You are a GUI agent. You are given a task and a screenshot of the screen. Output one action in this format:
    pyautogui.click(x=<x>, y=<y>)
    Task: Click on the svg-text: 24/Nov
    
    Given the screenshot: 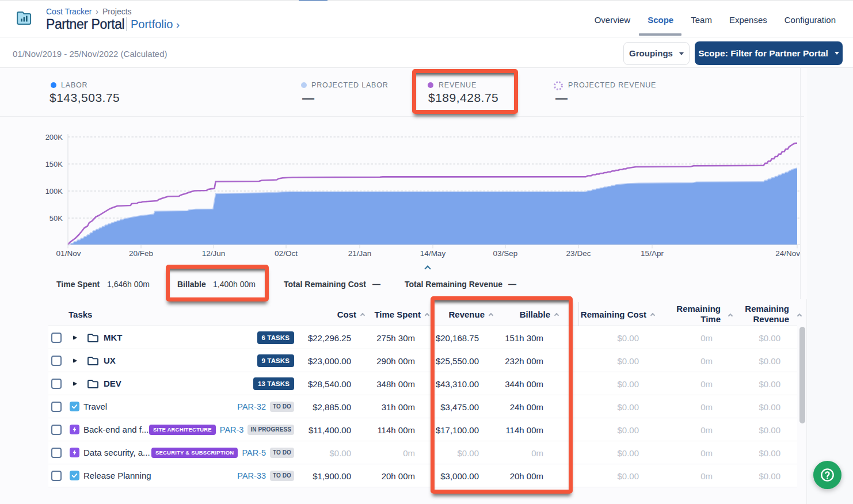 What is the action you would take?
    pyautogui.click(x=787, y=253)
    